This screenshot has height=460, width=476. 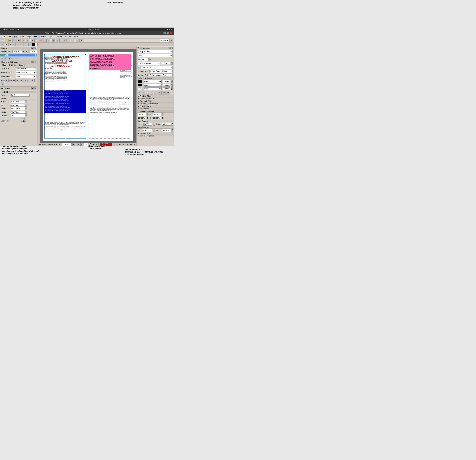 I want to click on rotation-input, so click(x=18, y=115).